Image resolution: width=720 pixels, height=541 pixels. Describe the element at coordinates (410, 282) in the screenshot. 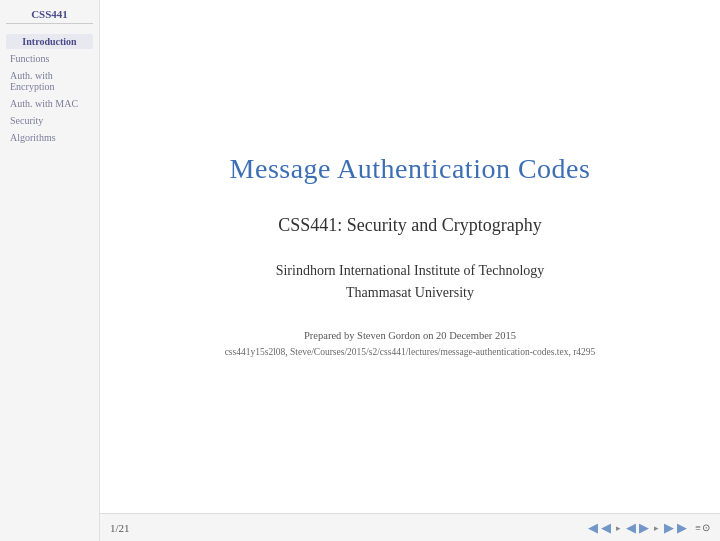

I see `slide-institution: Sirindhorn International Institute of Te…` at that location.